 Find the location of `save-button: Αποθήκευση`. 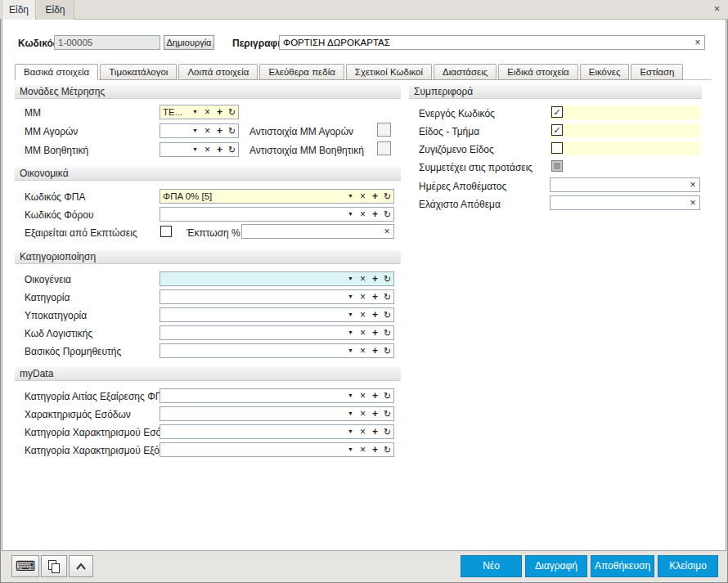

save-button: Αποθήκευση is located at coordinates (622, 566).